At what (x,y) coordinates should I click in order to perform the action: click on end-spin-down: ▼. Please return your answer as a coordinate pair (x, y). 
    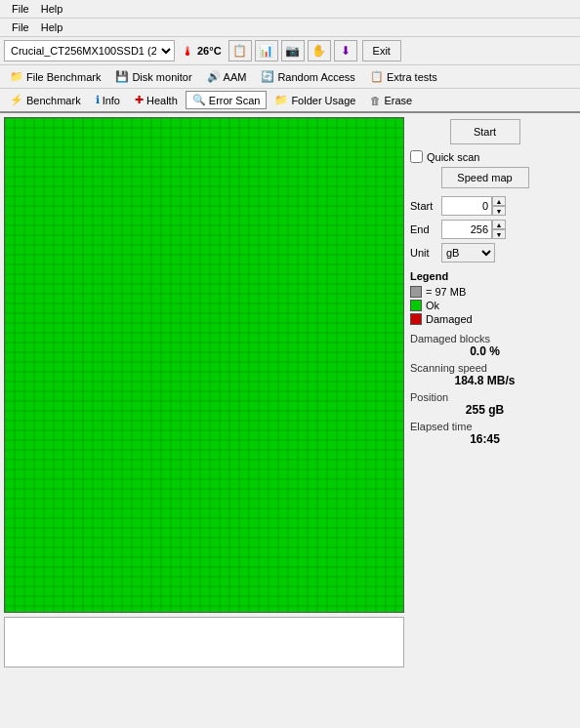
    Looking at the image, I should click on (499, 234).